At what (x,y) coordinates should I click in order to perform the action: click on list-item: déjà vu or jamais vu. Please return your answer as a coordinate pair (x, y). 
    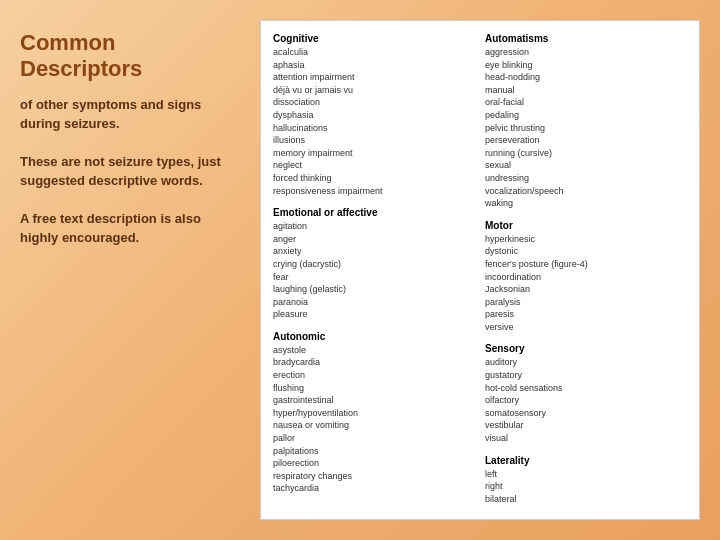
    Looking at the image, I should click on (374, 90).